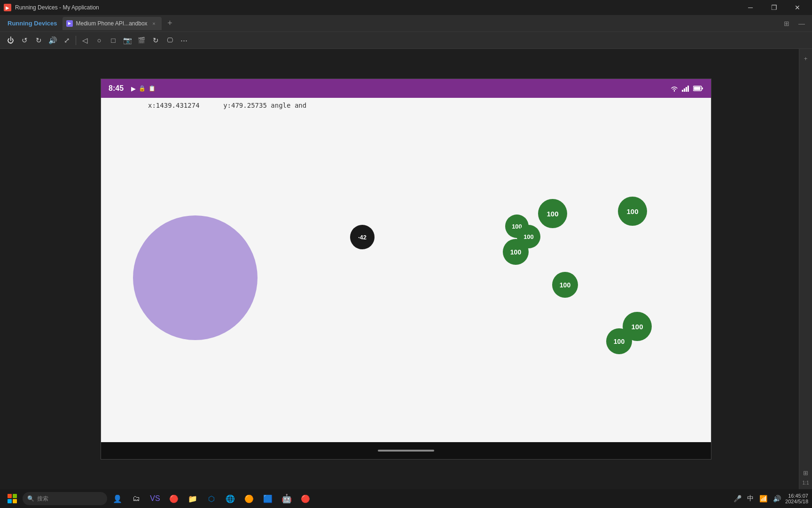 The width and height of the screenshot is (812, 508). Describe the element at coordinates (43, 499) in the screenshot. I see `search-placeholder: 搜索` at that location.